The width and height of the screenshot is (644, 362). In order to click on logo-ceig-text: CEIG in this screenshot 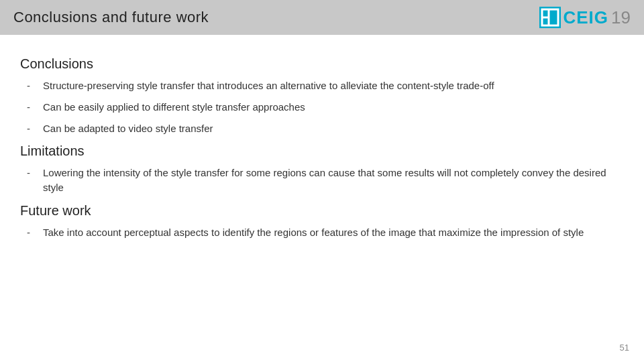, I will do `click(586, 17)`.